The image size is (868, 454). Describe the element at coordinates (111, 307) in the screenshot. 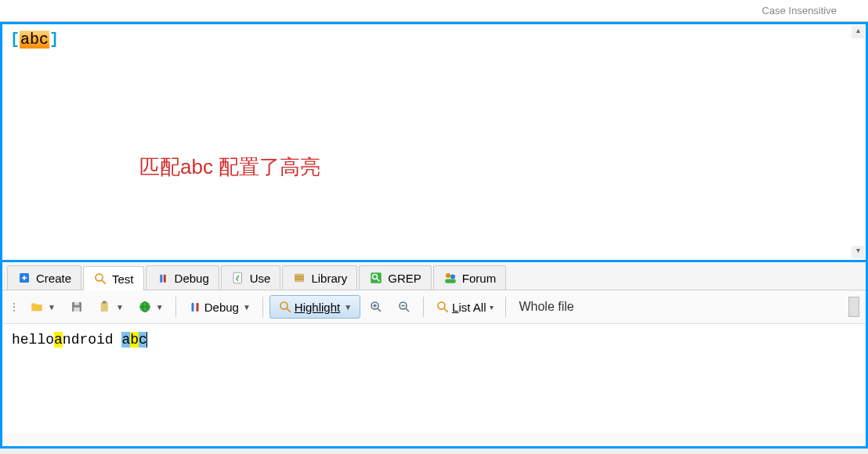

I see `paste-button: ▼` at that location.